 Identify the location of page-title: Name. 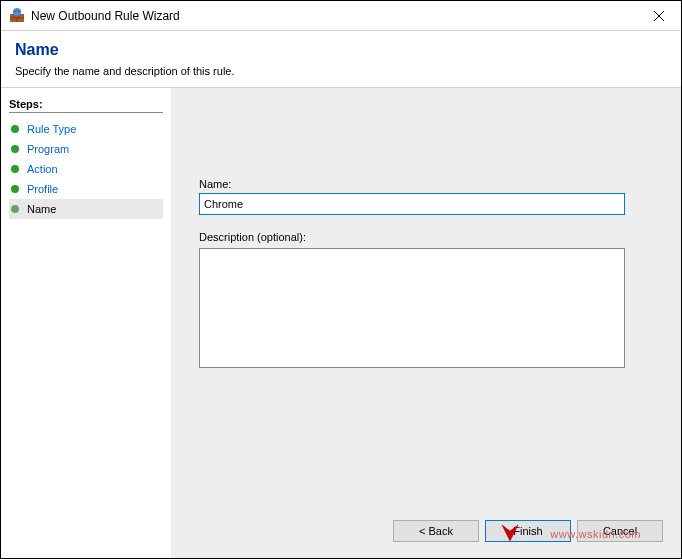
(341, 50).